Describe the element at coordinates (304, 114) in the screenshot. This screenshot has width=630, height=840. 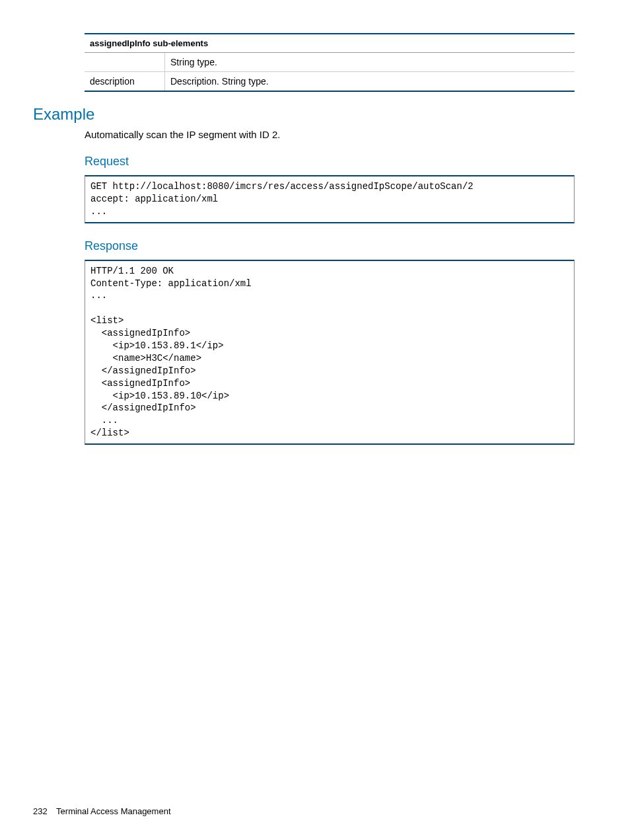
I see `example-heading: Example` at that location.